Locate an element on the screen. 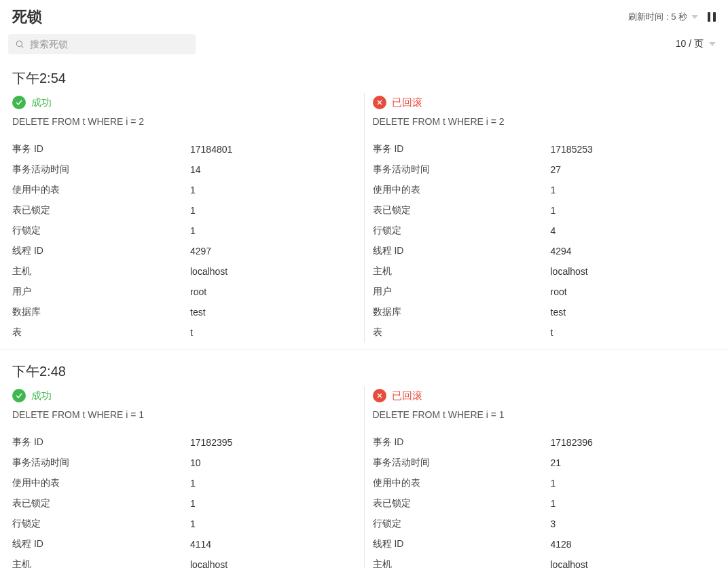  kv-row-txn_id: 事务 ID 17182396 is located at coordinates (545, 442).